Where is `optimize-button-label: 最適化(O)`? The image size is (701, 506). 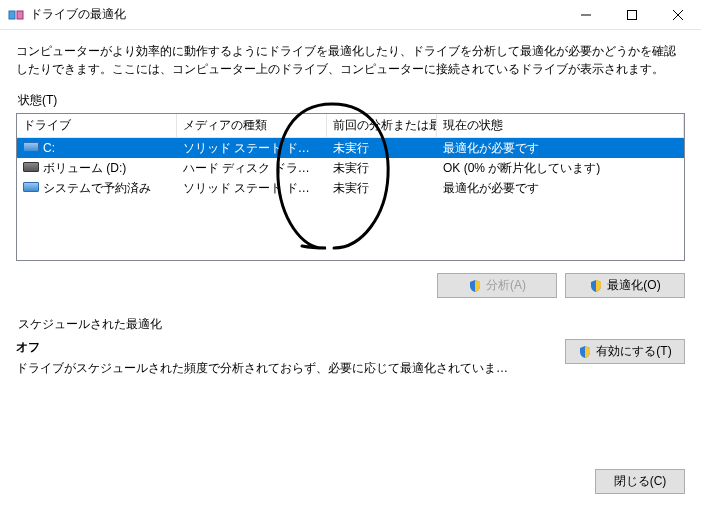
optimize-button-label: 最適化(O) is located at coordinates (634, 286).